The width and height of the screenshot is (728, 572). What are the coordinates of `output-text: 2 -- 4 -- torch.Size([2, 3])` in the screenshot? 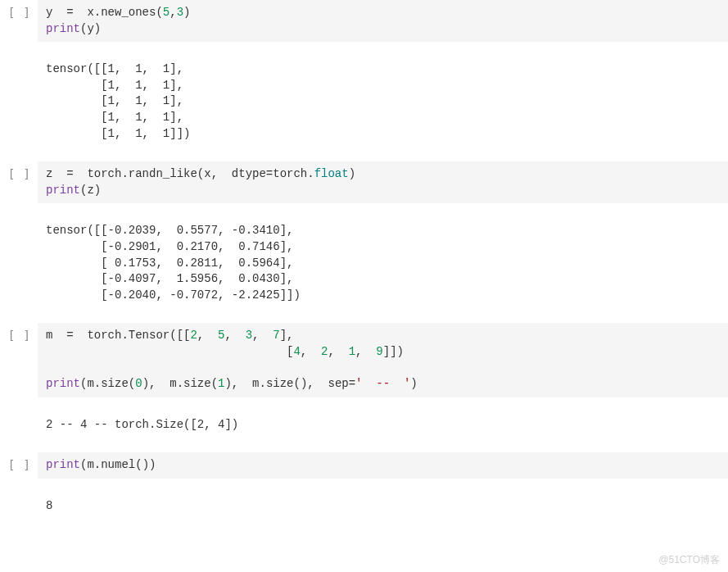 It's located at (383, 425).